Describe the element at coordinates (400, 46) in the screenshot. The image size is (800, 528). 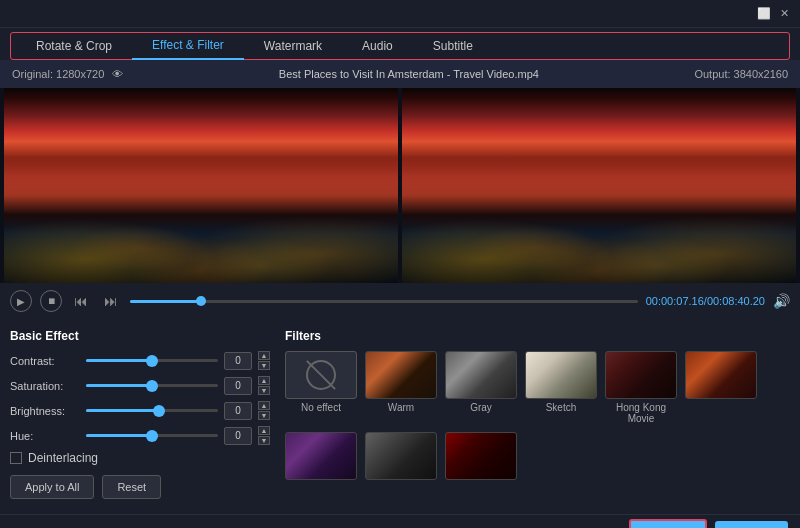
I see `tab-bar-outline: Rotate & Crop Effect & Filter Watermark …` at that location.